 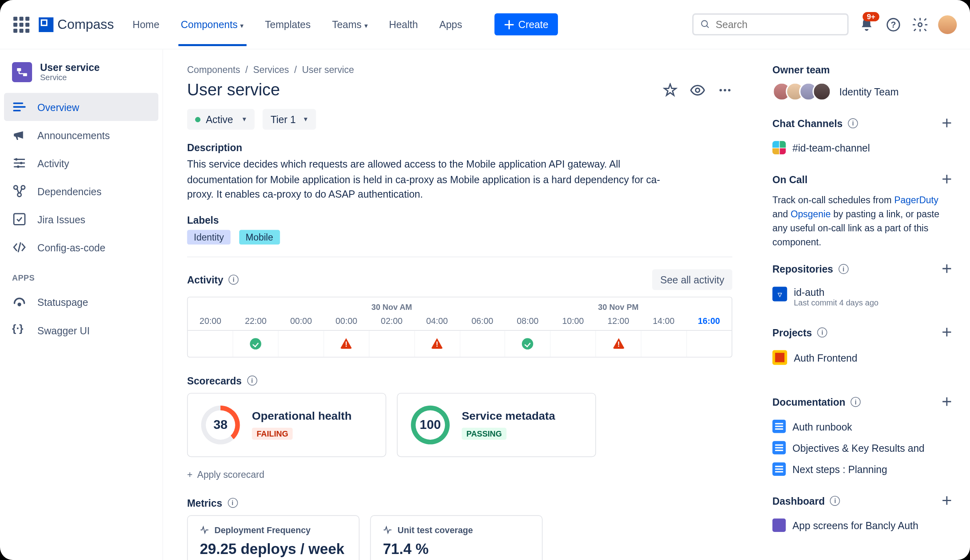 I want to click on chat-channel-item: #id-team-channel, so click(x=863, y=148).